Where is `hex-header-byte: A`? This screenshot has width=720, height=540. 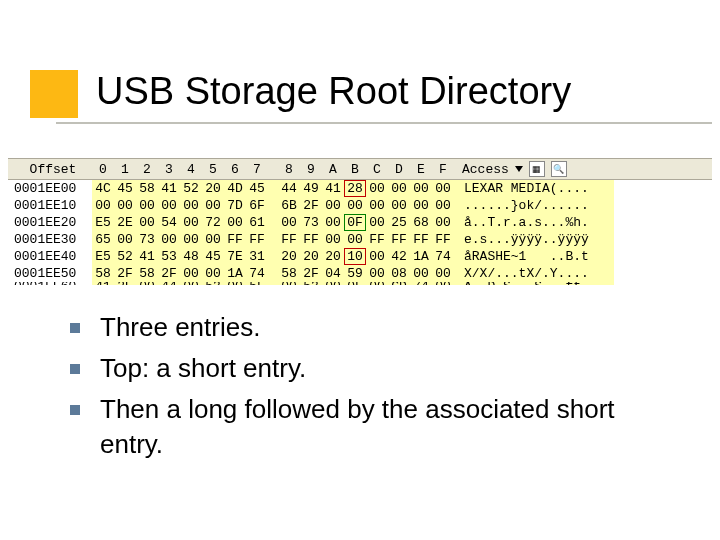 hex-header-byte: A is located at coordinates (333, 170).